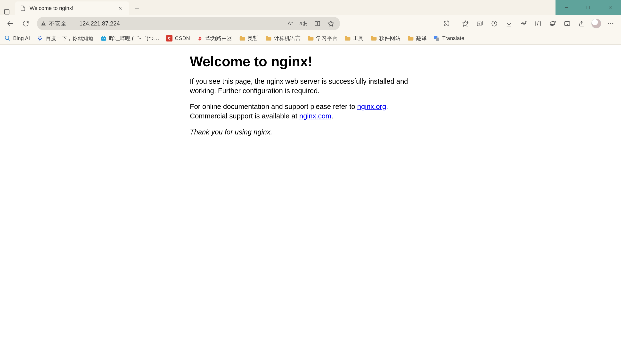 This screenshot has width=621, height=364. What do you see at coordinates (494, 24) in the screenshot?
I see `history-icon` at bounding box center [494, 24].